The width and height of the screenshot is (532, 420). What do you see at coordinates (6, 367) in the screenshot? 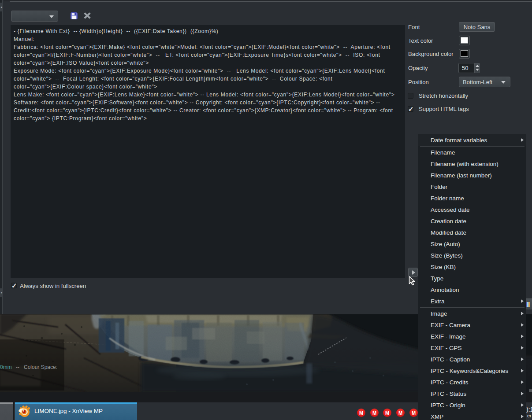
I see `svg-text: 0mm` at bounding box center [6, 367].